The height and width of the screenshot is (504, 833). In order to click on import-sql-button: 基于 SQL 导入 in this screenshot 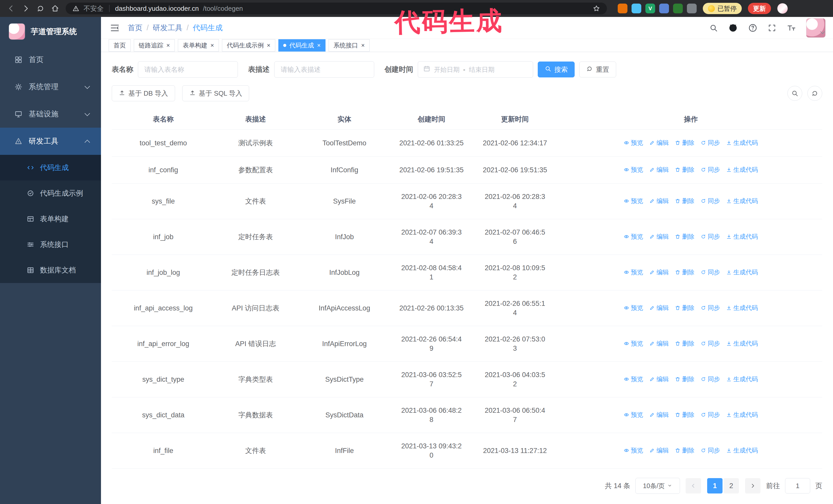, I will do `click(216, 93)`.